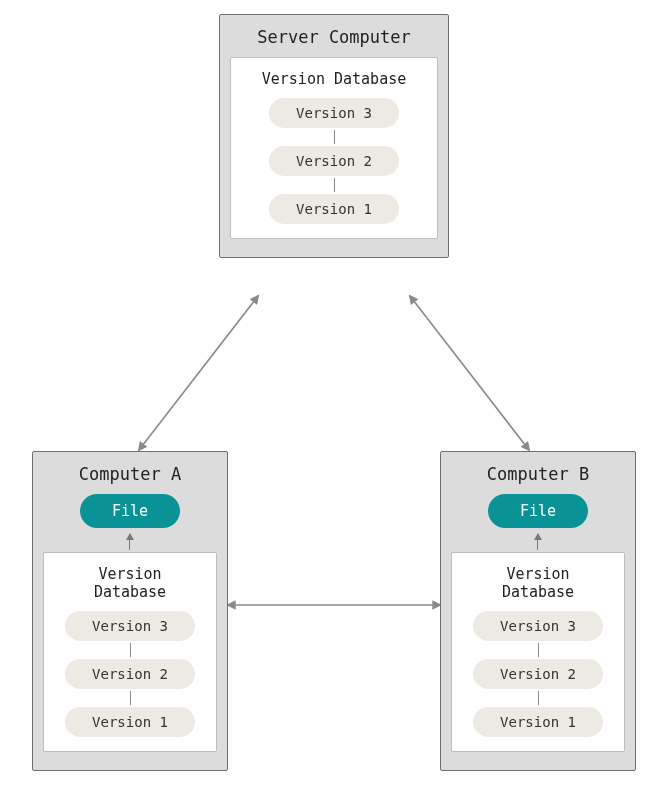 This screenshot has height=800, width=668. What do you see at coordinates (334, 161) in the screenshot?
I see `server-version-2: Version 2` at bounding box center [334, 161].